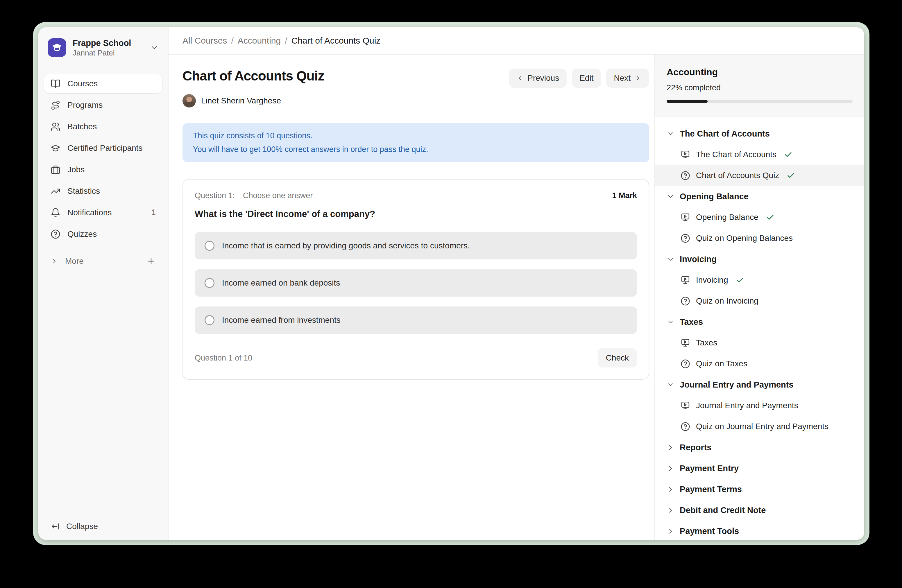  What do you see at coordinates (416, 283) in the screenshot?
I see `answer-options: Income that is earned by providing goods…` at bounding box center [416, 283].